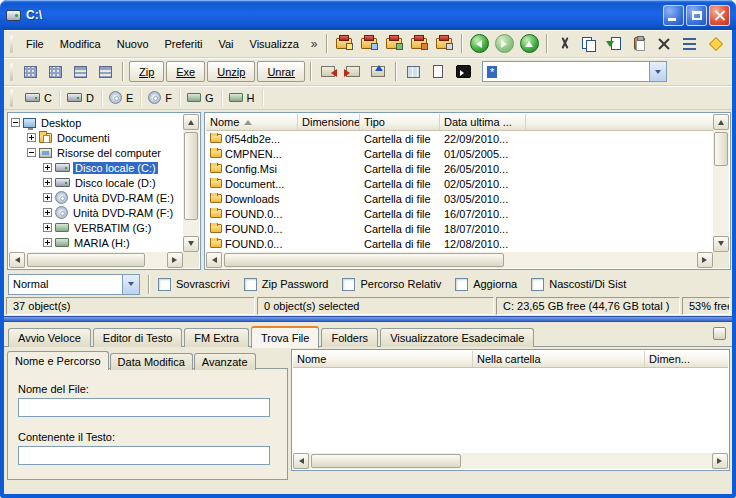 This screenshot has height=498, width=736. Describe the element at coordinates (460, 228) in the screenshot. I see `file-row: FOUND.0...Cartella di file18/07/2010...` at that location.